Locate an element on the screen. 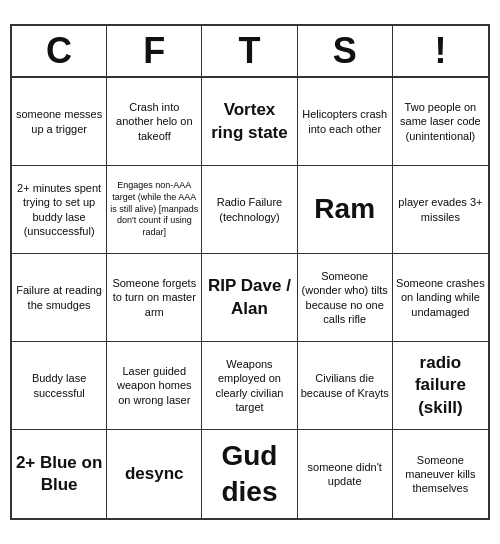  bingo-cell: player evades 3+ missiles is located at coordinates (440, 210).